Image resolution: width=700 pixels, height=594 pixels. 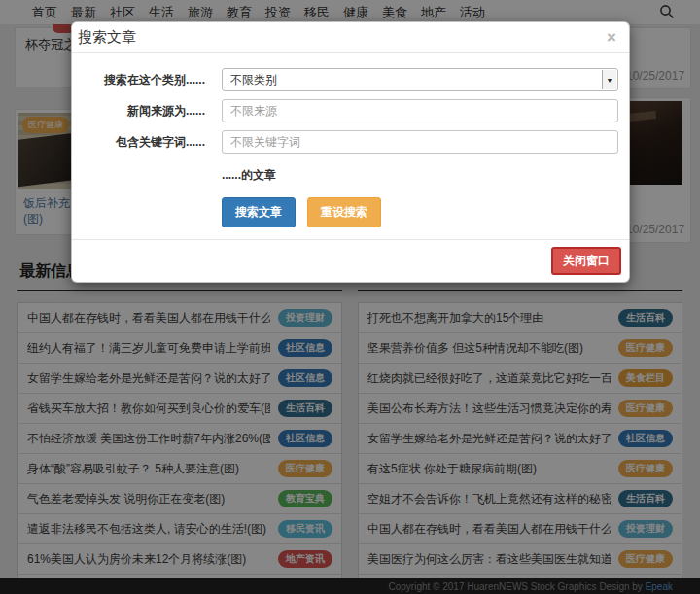 I want to click on close-window-button: 关闭窗口, so click(x=586, y=261).